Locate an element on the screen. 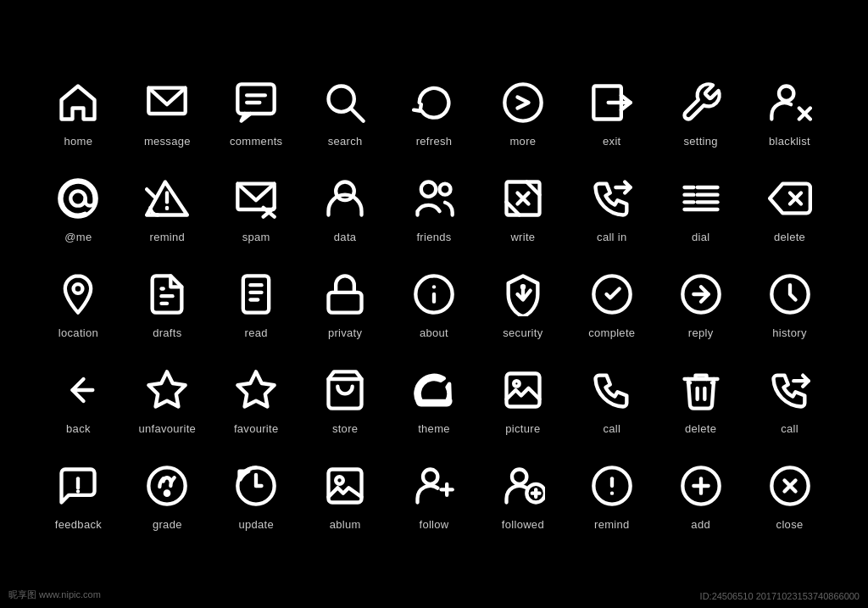 The height and width of the screenshot is (608, 868). icon-privaty: privaty is located at coordinates (346, 304).